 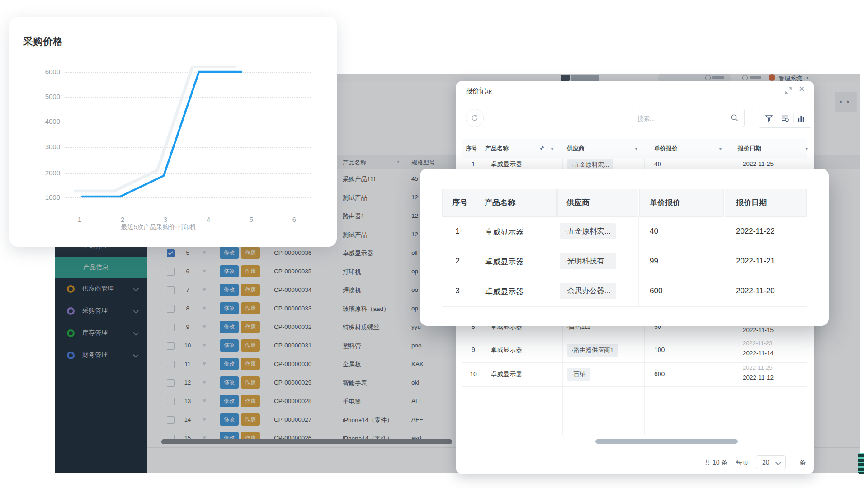 I want to click on supplier-chip: ·路由器供应商1, so click(x=592, y=350).